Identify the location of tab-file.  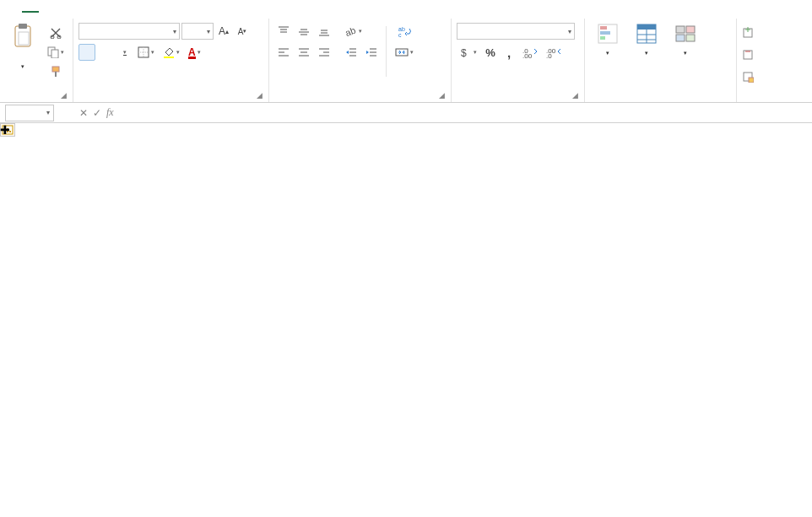
(14, 10).